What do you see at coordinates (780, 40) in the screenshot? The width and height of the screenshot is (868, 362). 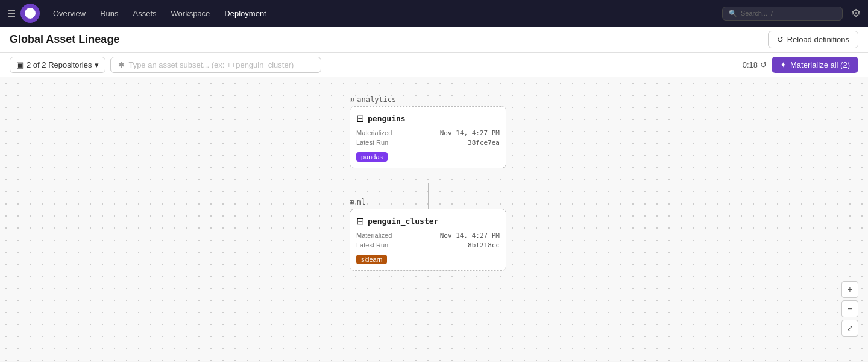 I see `reload-icon: ↺` at bounding box center [780, 40].